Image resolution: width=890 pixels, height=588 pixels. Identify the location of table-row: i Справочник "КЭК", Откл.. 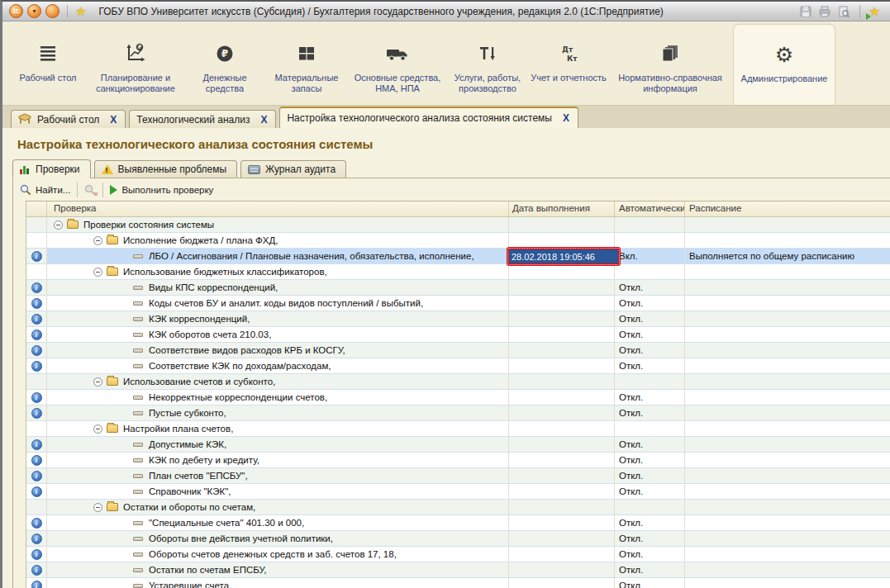
(458, 492).